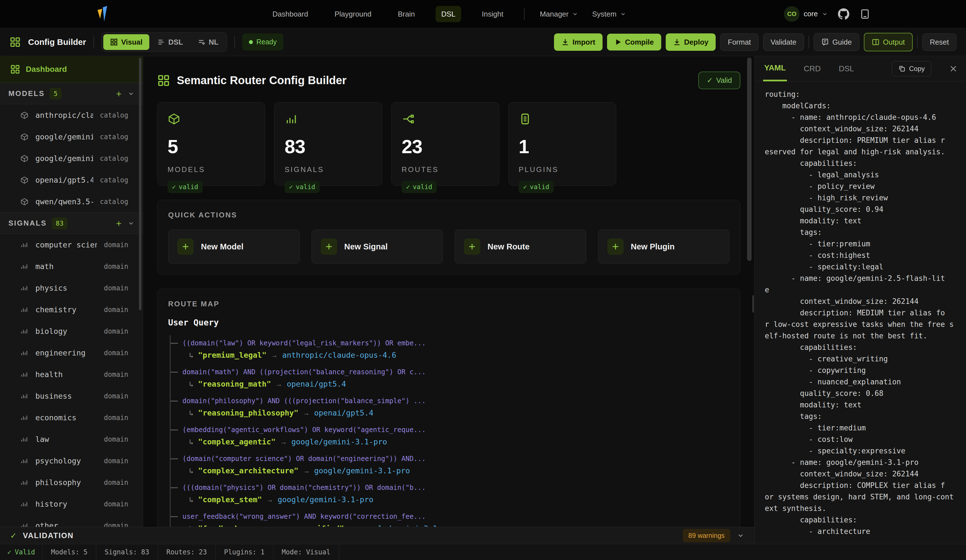 Image resolution: width=966 pixels, height=560 pixels. I want to click on model-list-item: anthropic/claude… catalog, so click(71, 115).